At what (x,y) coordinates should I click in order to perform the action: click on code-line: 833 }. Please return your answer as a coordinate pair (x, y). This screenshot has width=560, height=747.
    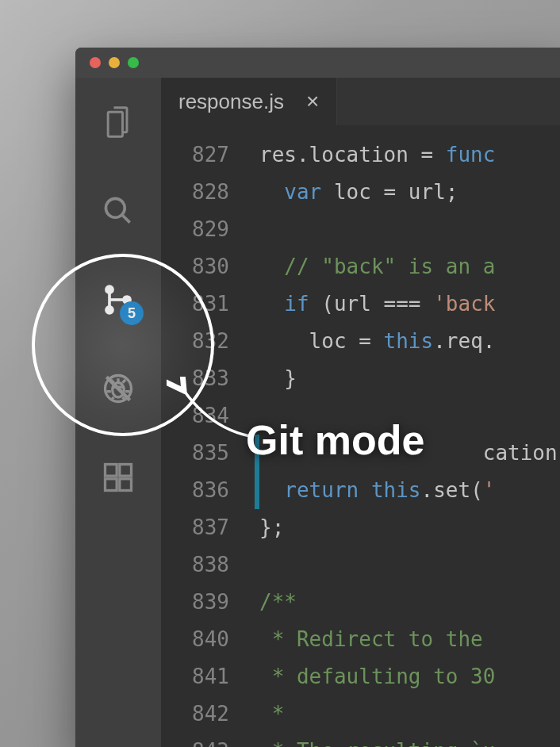
    Looking at the image, I should click on (360, 379).